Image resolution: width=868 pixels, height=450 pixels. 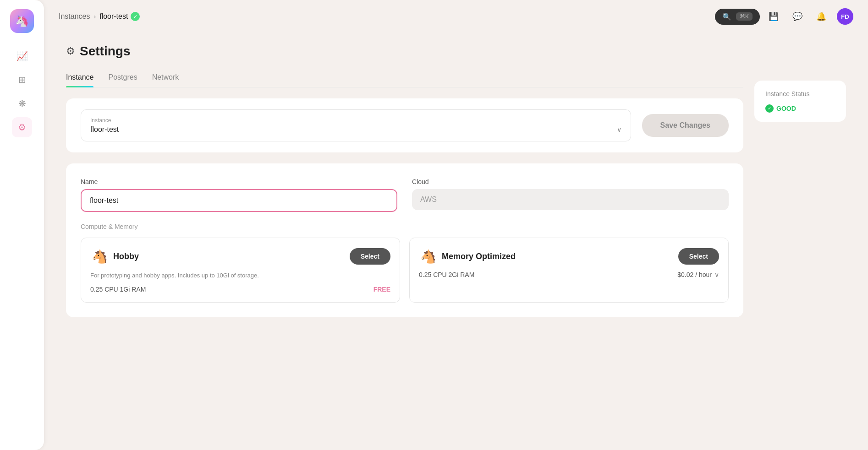 What do you see at coordinates (105, 51) in the screenshot?
I see `page-title: Settings` at bounding box center [105, 51].